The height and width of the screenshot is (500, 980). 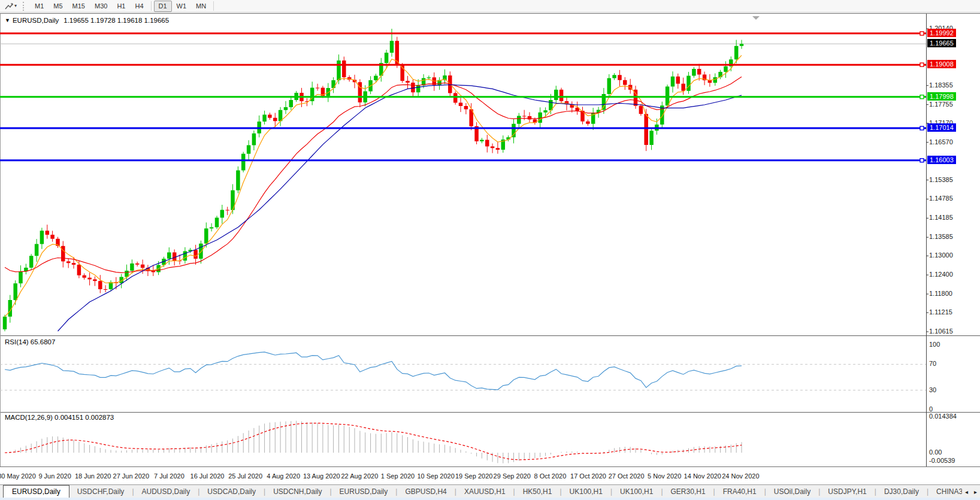 What do you see at coordinates (941, 85) in the screenshot?
I see `y-axis-tick-label: 1.18355` at bounding box center [941, 85].